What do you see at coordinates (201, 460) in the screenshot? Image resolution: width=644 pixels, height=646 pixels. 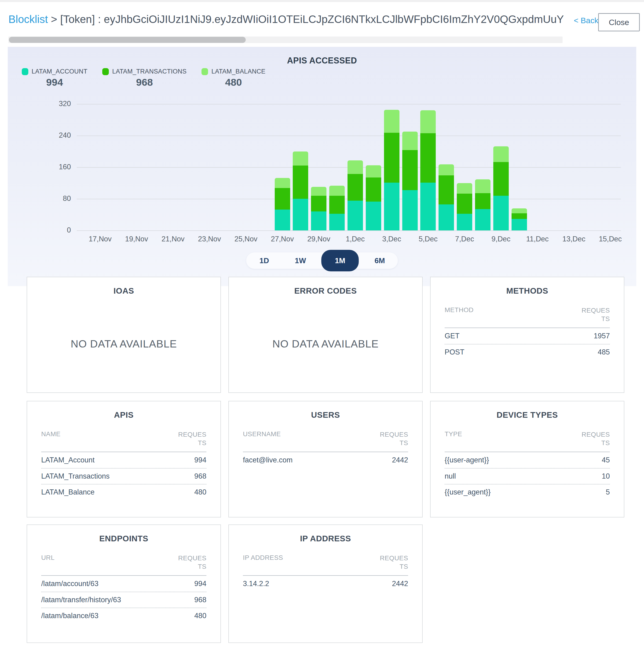 I see `row-value: 994` at bounding box center [201, 460].